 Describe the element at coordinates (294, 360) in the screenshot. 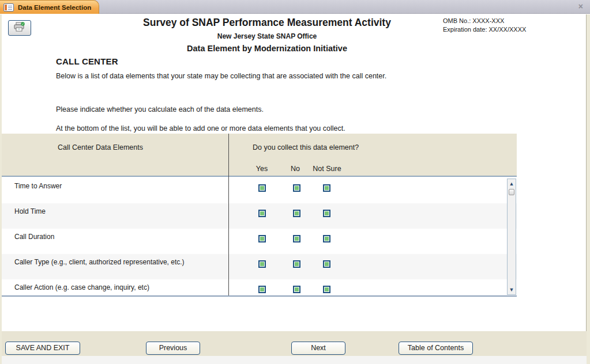

I see `bottom-strip` at that location.